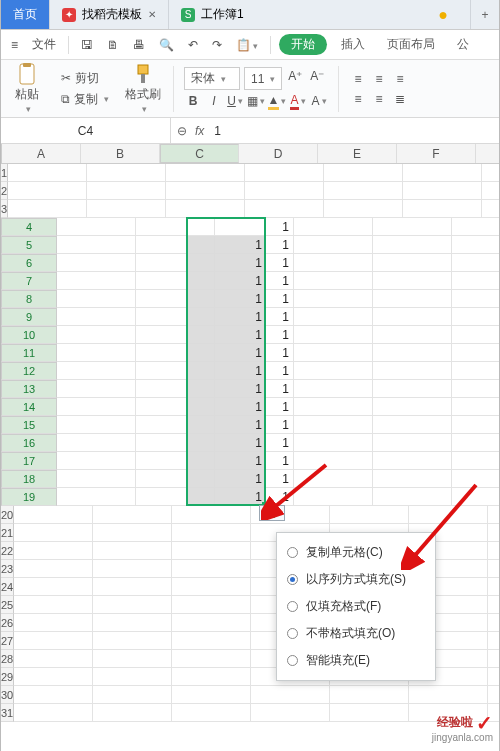 The height and width of the screenshot is (751, 500). What do you see at coordinates (298, 101) in the screenshot?
I see `font-color-button: A` at bounding box center [298, 101].